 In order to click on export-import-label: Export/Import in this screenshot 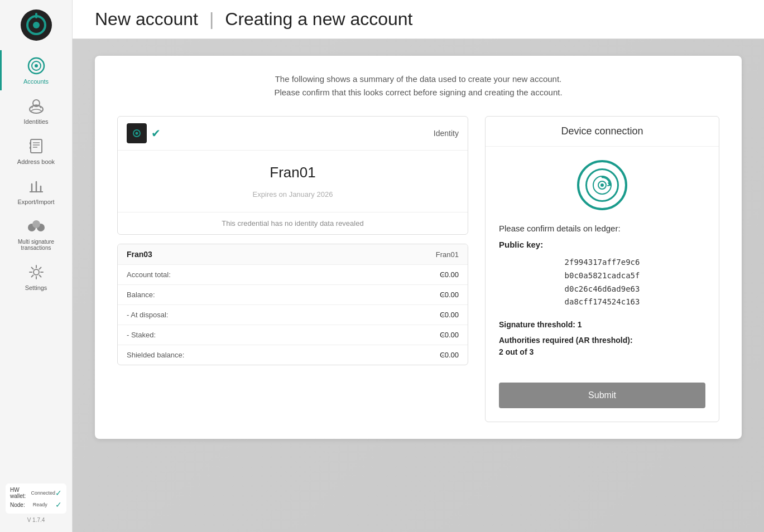, I will do `click(36, 202)`.